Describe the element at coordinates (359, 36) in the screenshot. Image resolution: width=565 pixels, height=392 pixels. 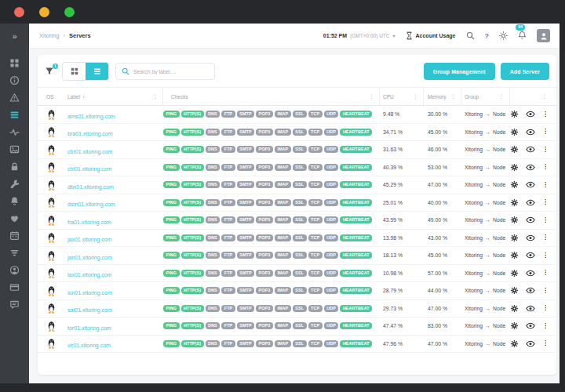
I see `timezone-selector: 01:52 PM (GMT+0:00) UTC ▾` at that location.